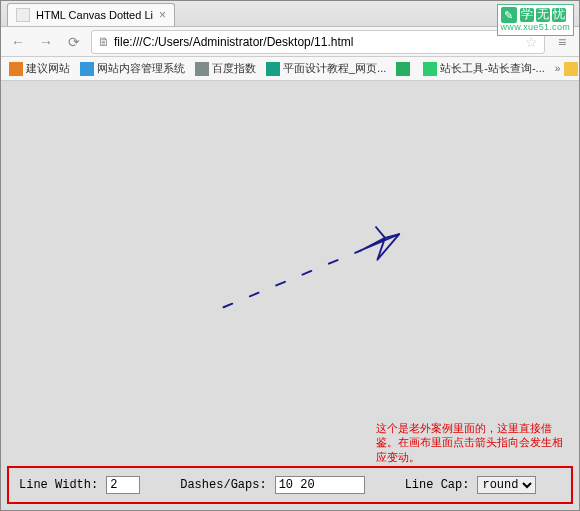 The height and width of the screenshot is (511, 580). I want to click on back-icon: ←, so click(18, 42).